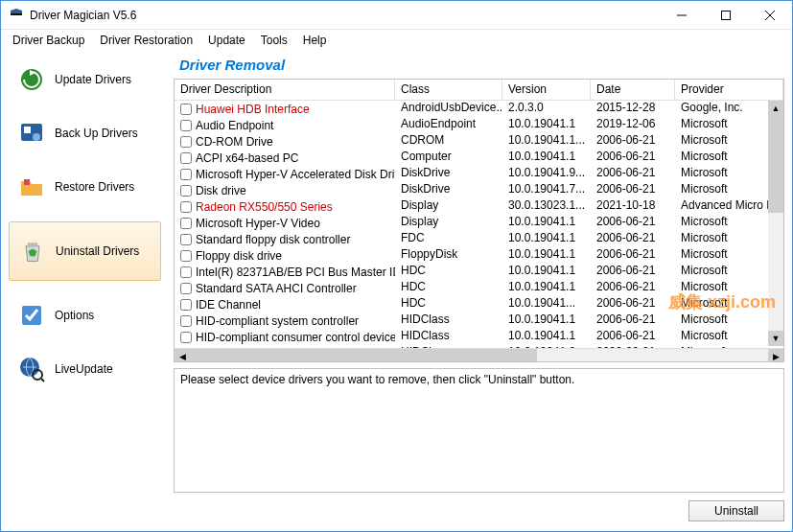 The image size is (793, 532). Describe the element at coordinates (285, 90) in the screenshot. I see `col-driver-description: Driver Description` at that location.